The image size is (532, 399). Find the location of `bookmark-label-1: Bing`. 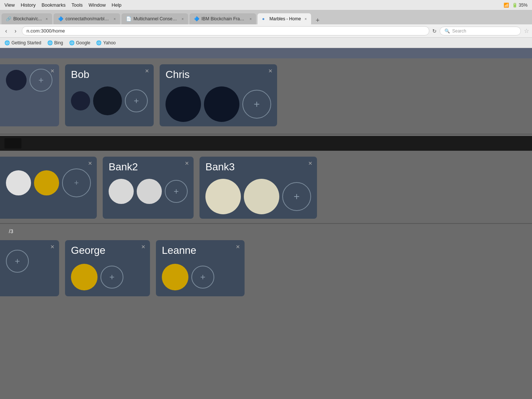

bookmark-label-1: Bing is located at coordinates (59, 43).